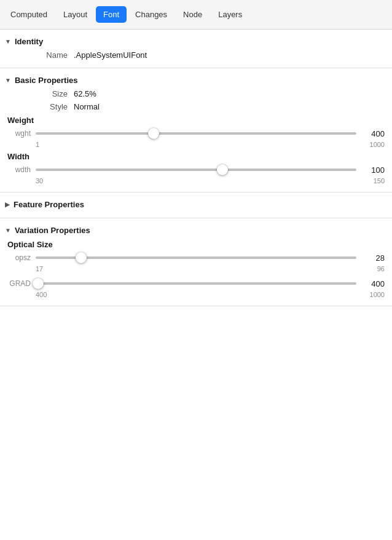 Image resolution: width=392 pixels, height=540 pixels. I want to click on weight-thumb, so click(154, 133).